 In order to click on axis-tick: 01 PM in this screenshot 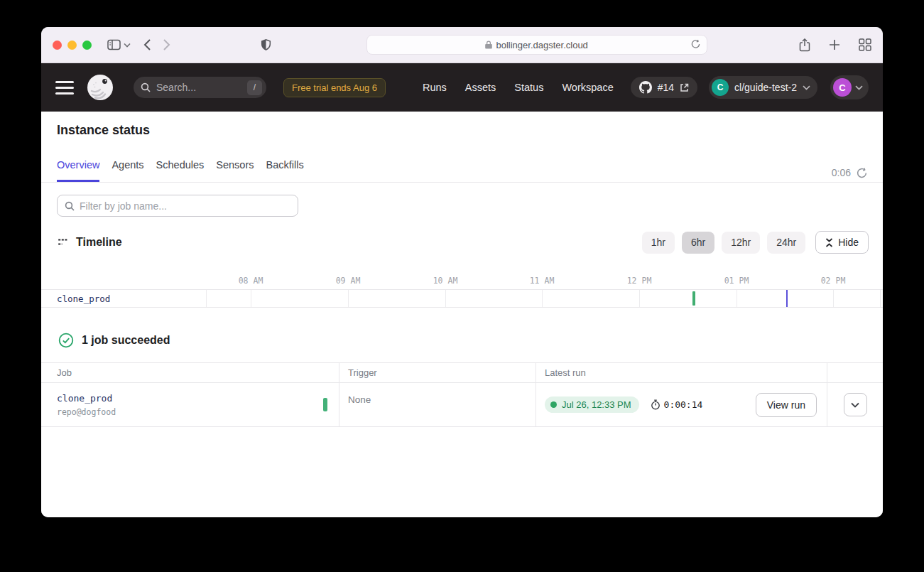, I will do `click(737, 281)`.